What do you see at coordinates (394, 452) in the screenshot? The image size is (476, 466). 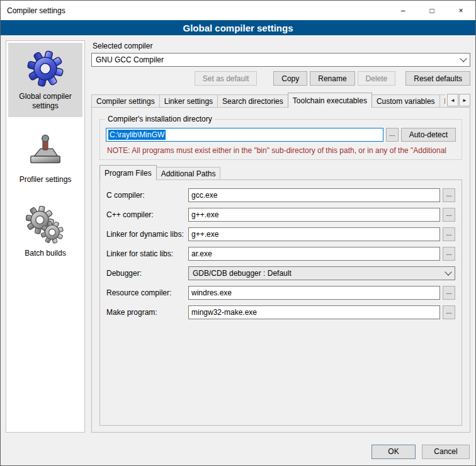 I see `ok-button: OK` at bounding box center [394, 452].